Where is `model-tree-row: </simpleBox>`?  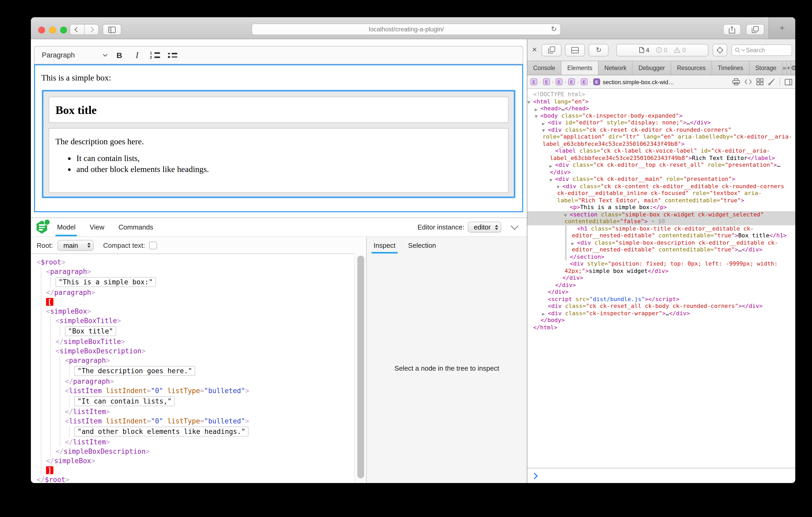 model-tree-row: </simpleBox> is located at coordinates (193, 461).